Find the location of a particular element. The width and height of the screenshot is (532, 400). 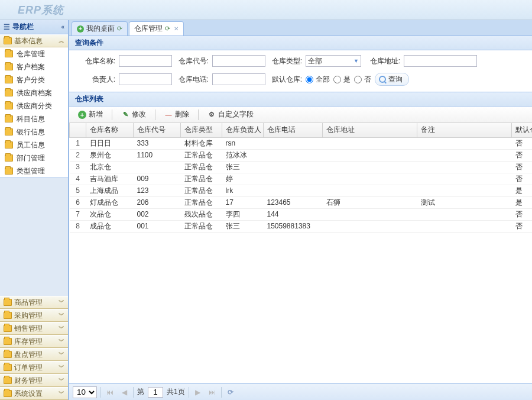

search-button: 查询 is located at coordinates (392, 79).